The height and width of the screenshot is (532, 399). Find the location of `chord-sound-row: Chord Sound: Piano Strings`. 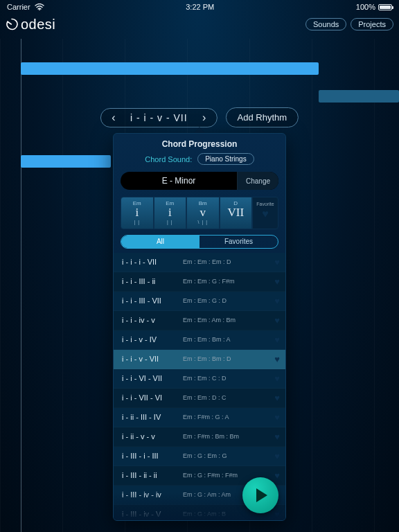

chord-sound-row: Chord Sound: Piano Strings is located at coordinates (200, 162).